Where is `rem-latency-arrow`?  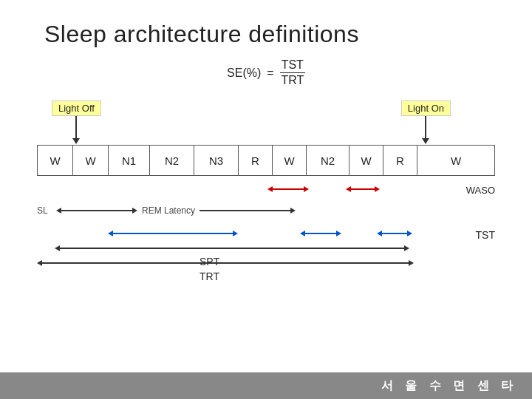
rem-latency-arrow is located at coordinates (248, 211).